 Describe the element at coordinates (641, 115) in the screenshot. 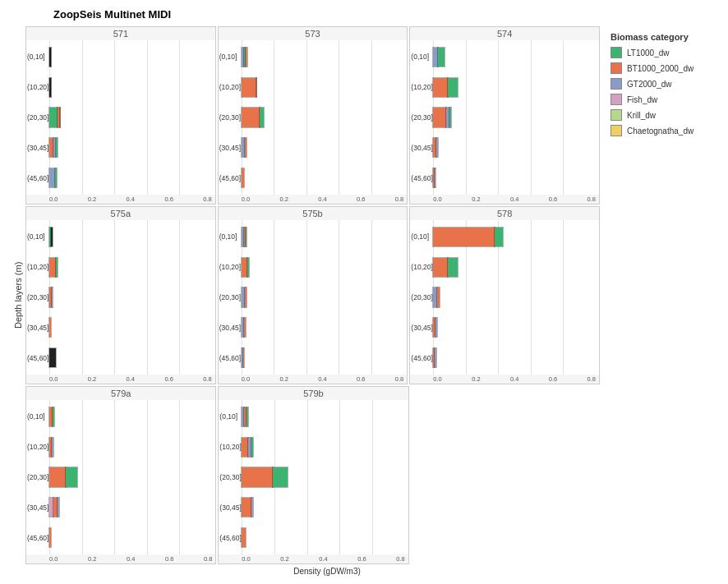

I see `legend-label: Krill_dw` at that location.